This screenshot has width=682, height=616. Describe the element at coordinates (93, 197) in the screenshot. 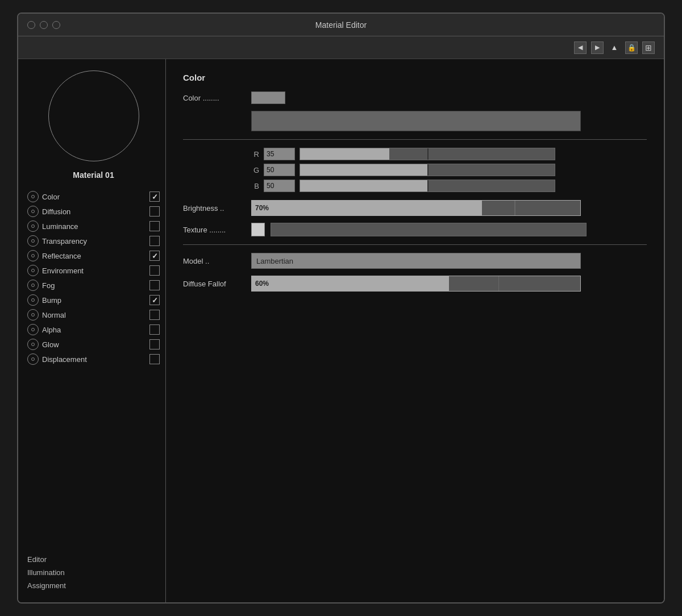

I see `channel-item-color: Color` at that location.